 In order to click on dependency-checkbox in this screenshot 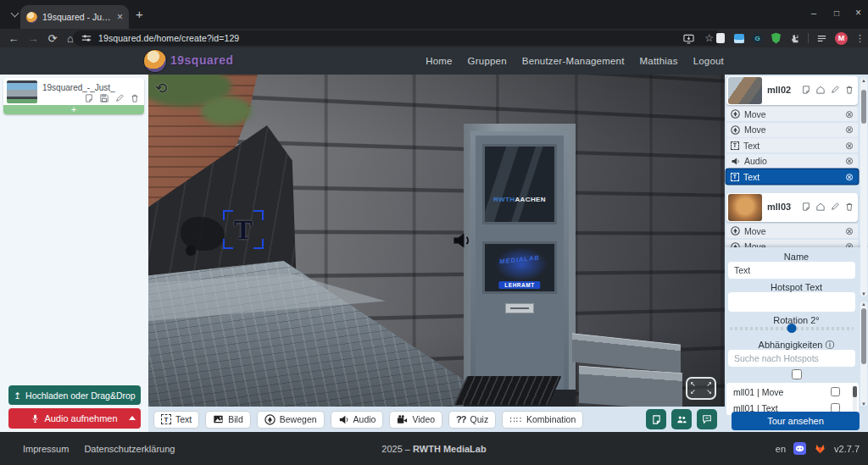, I will do `click(836, 391)`.